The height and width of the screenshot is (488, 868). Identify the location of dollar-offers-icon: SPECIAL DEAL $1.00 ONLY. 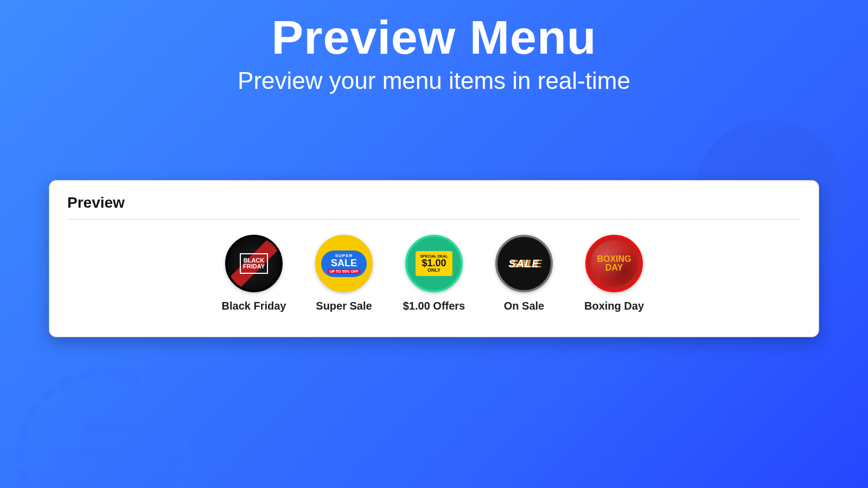
(434, 264).